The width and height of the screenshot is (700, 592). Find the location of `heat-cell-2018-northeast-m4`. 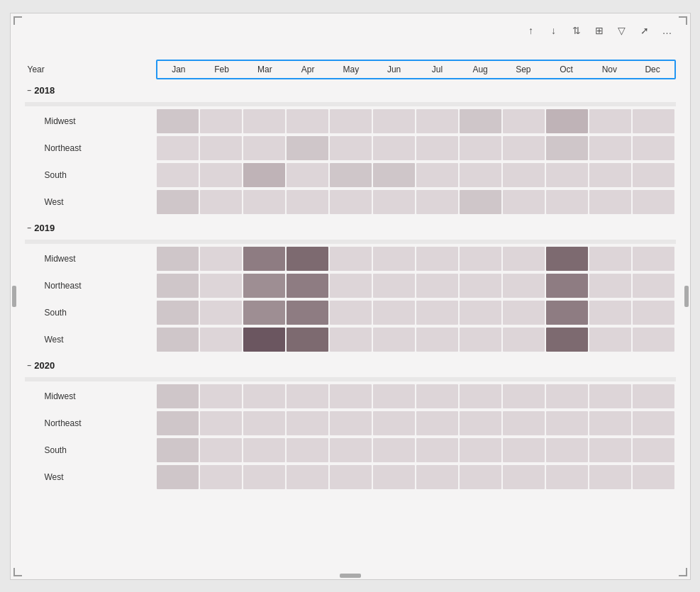

heat-cell-2018-northeast-m4 is located at coordinates (350, 148).